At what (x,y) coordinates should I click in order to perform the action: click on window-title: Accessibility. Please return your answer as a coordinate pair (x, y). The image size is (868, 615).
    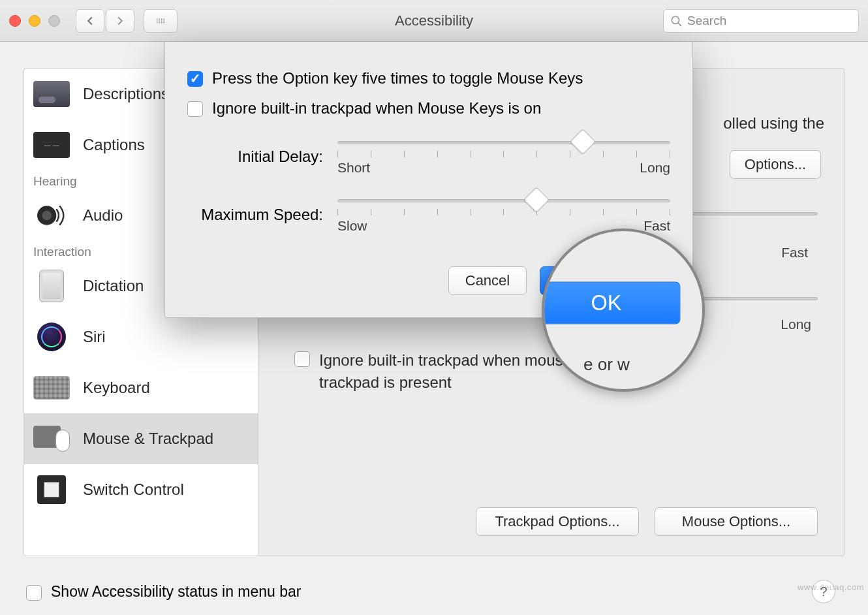
    Looking at the image, I should click on (434, 21).